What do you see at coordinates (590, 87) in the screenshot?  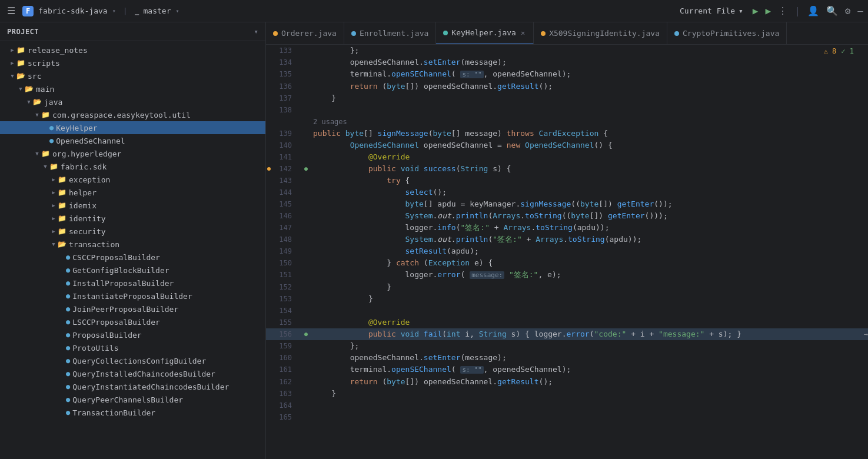 I see `line-code: return (byte[]) openedSeChannel.getResul…` at bounding box center [590, 87].